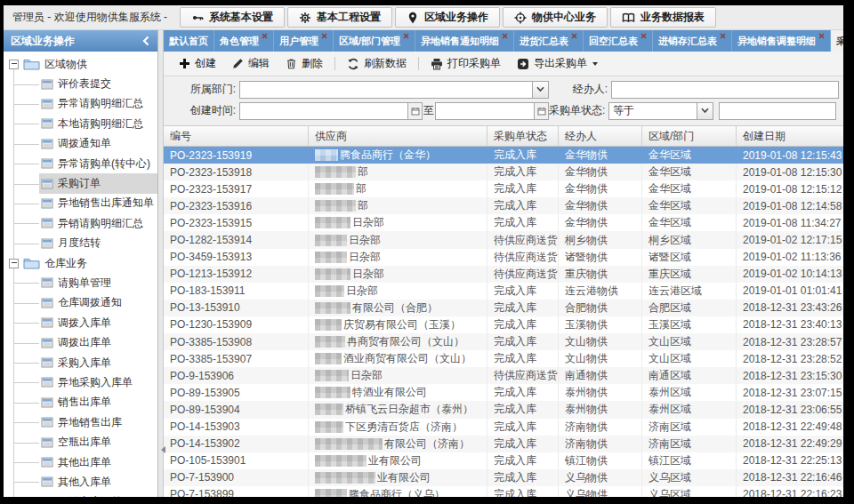 This screenshot has width=854, height=504. I want to click on tree-item: 月度结转, so click(80, 244).